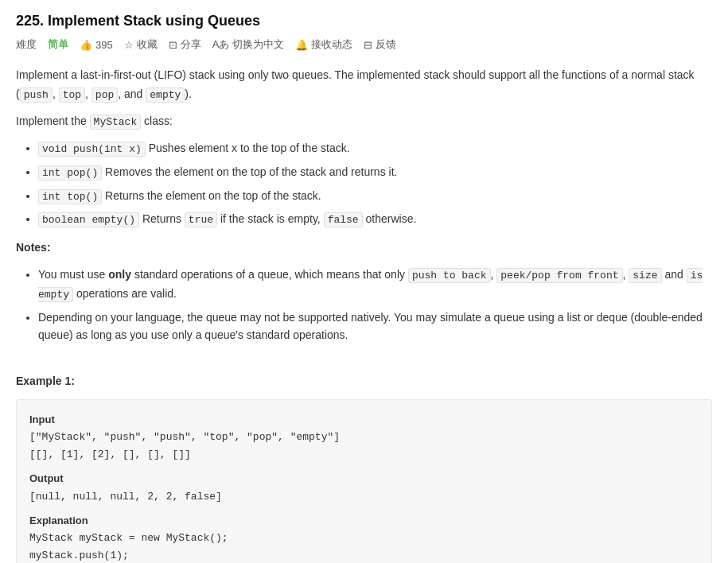  I want to click on share-button: ⊡ 分享, so click(185, 45).